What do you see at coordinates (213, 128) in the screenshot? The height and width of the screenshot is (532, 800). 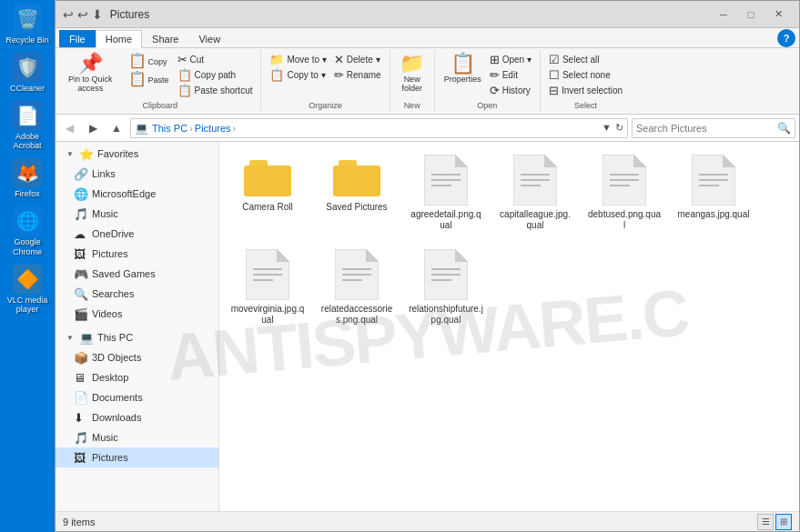 I see `breadcrumb-pictures: Pictures` at bounding box center [213, 128].